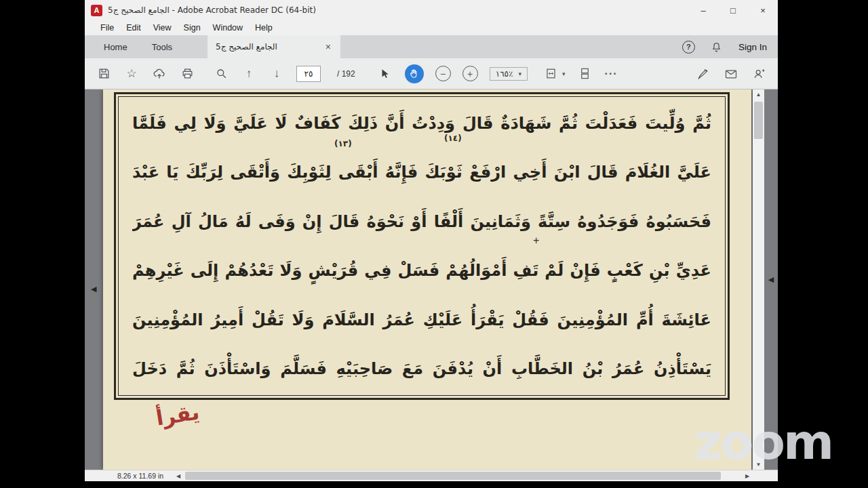  I want to click on text-line: فَحَسَبُوهُ فَوَجَدُوهُ سِتَّةً وَثَمَان…, so click(422, 222).